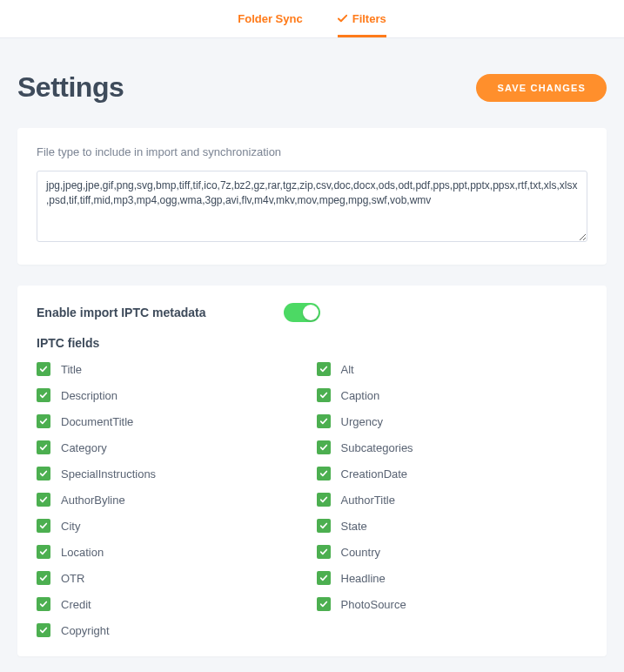 The height and width of the screenshot is (672, 624). I want to click on iptc-field-item: DocumentTitle, so click(172, 421).